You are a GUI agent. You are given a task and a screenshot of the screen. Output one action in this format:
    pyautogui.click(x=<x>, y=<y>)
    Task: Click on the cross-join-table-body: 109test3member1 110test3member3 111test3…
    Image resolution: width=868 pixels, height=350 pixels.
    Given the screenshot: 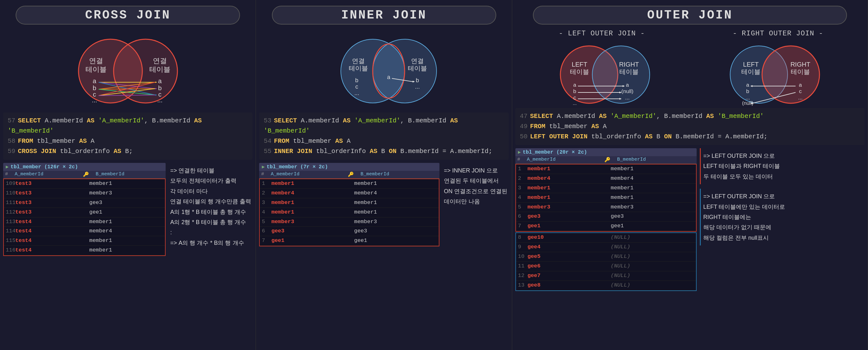 What is the action you would take?
    pyautogui.click(x=84, y=217)
    